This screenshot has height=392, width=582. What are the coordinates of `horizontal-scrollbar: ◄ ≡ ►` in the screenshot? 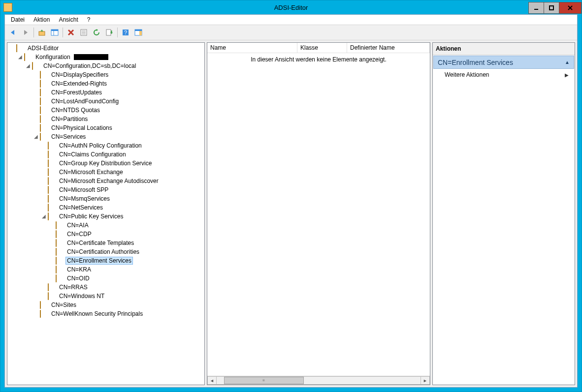 It's located at (319, 380).